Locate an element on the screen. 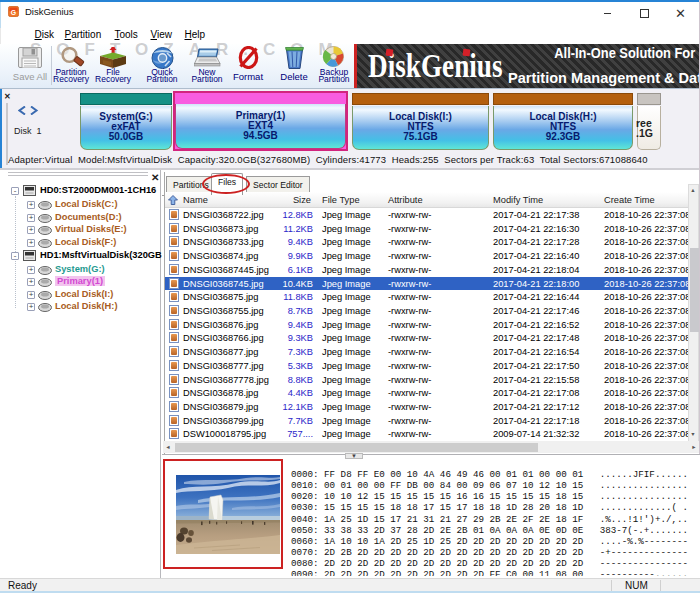 This screenshot has width=700, height=593. svg-text: G is located at coordinates (14, 12).